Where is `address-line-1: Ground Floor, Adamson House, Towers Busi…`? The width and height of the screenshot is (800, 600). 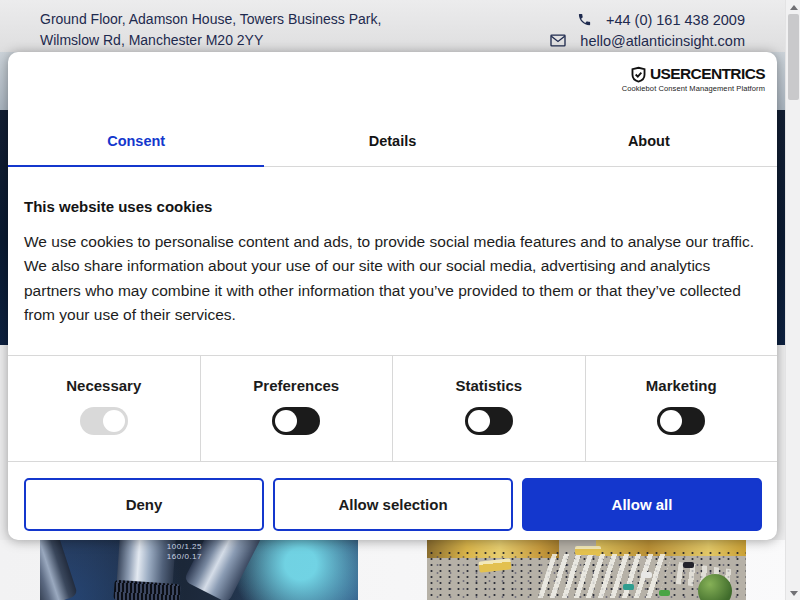 address-line-1: Ground Floor, Adamson House, Towers Busi… is located at coordinates (210, 20).